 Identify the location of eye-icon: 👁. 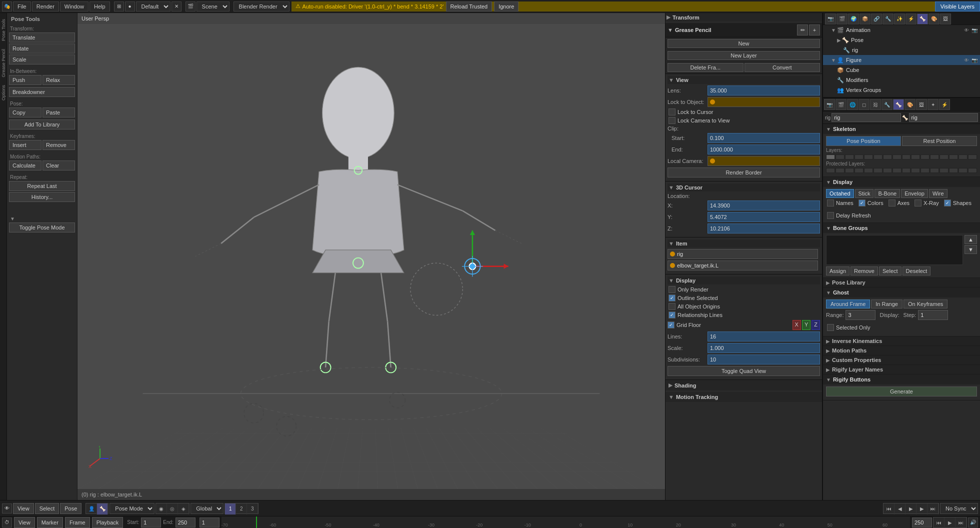
(966, 30).